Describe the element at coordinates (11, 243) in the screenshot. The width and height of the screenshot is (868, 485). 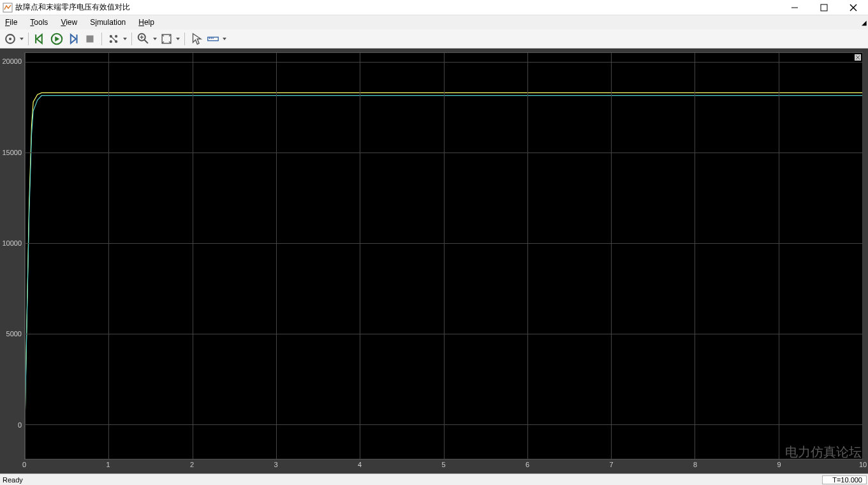
I see `y-tick-label: 10000` at that location.